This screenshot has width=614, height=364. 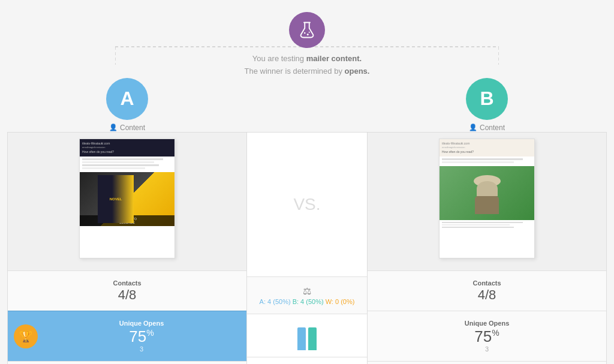 I want to click on variant-a-label: 👤 Content, so click(x=127, y=128).